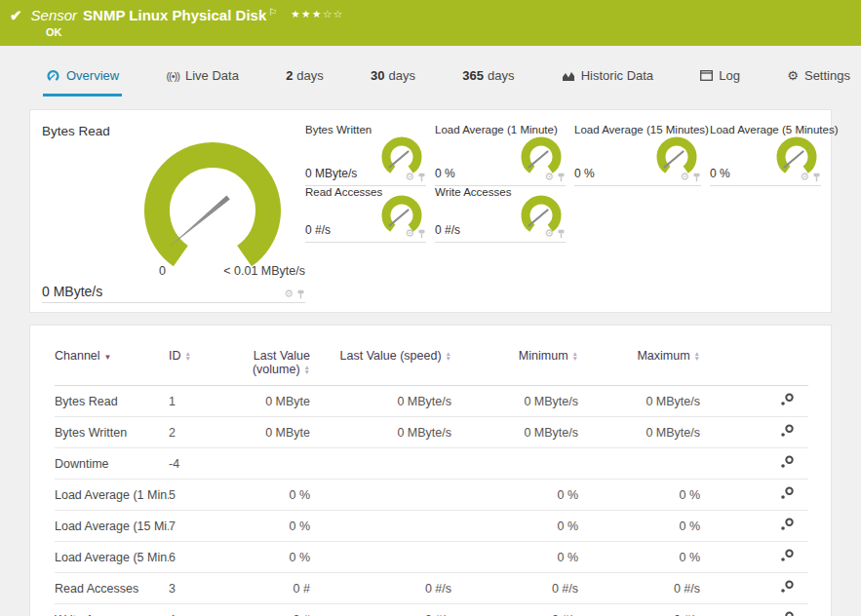  What do you see at coordinates (289, 76) in the screenshot?
I see `tab-number: 2` at bounding box center [289, 76].